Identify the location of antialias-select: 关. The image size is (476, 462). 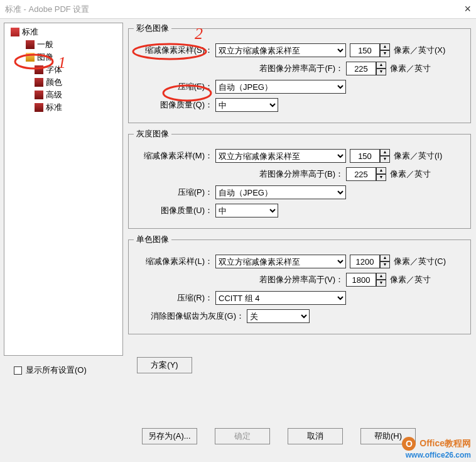
(278, 316).